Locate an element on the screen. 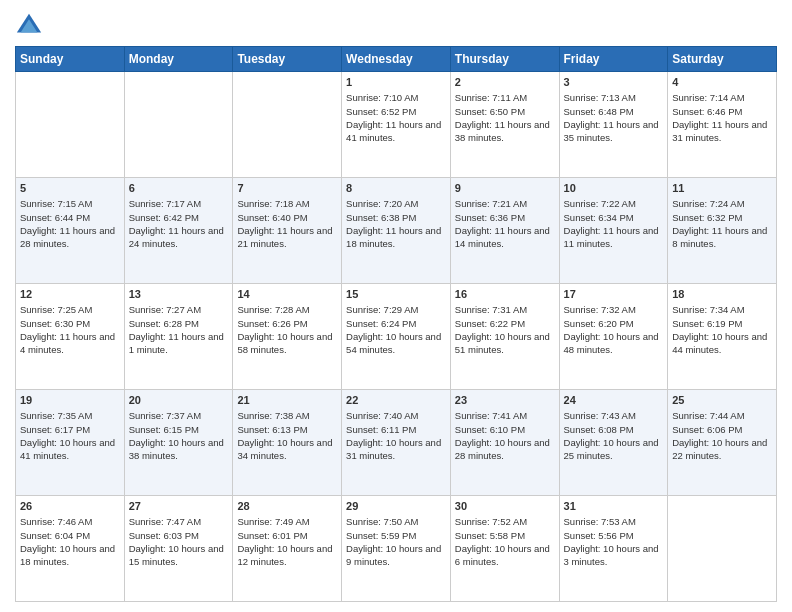 The height and width of the screenshot is (612, 792). day-info: Daylight: 10 hours and 31 minutes. is located at coordinates (396, 450).